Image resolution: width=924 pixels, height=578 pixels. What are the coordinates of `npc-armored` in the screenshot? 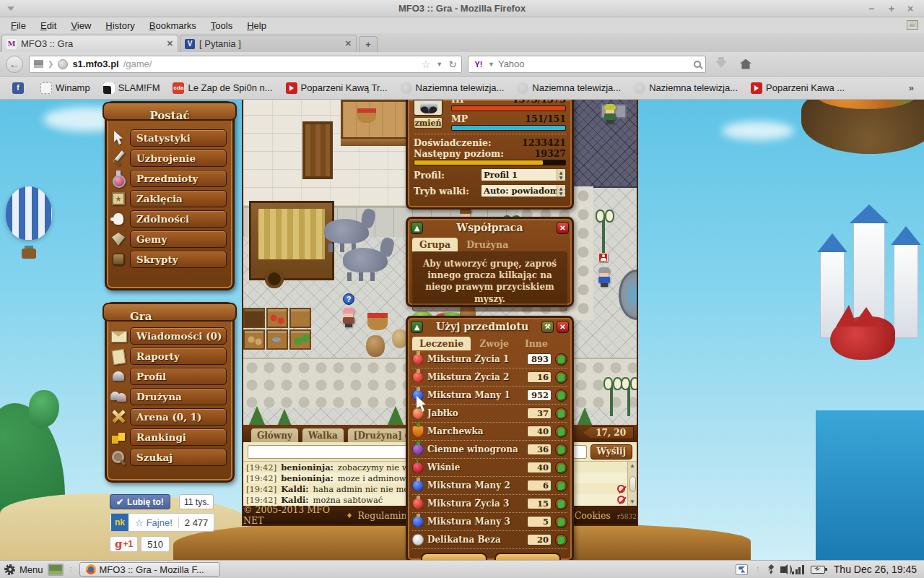 It's located at (610, 114).